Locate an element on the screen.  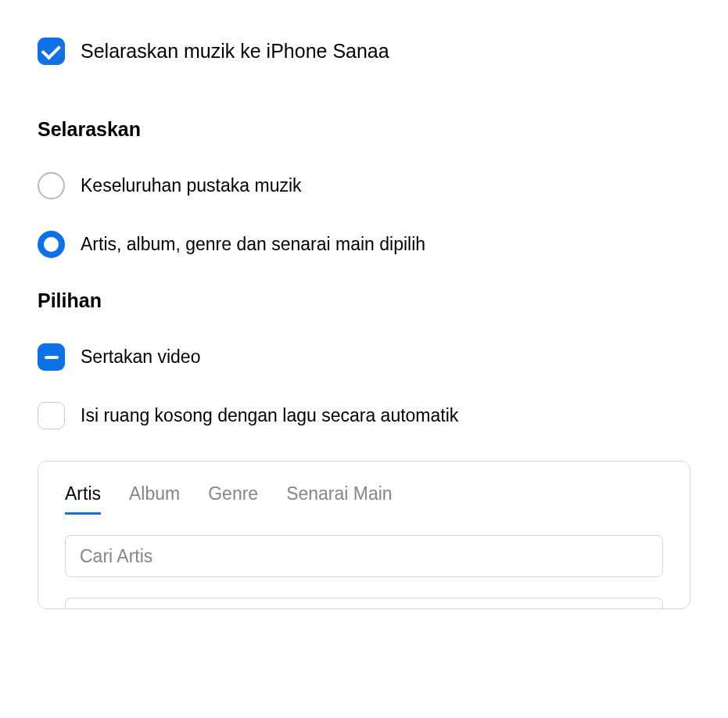
include-videos-label: Sertakan video is located at coordinates (141, 357).